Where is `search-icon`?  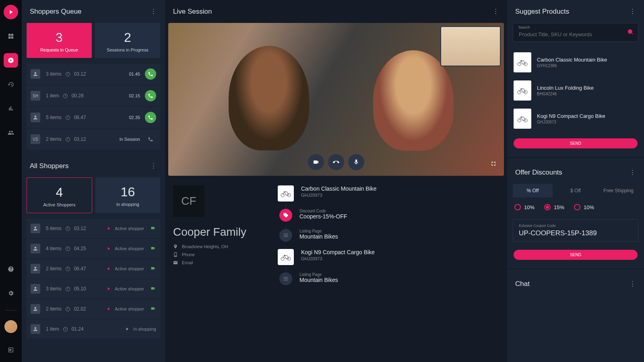 search-icon is located at coordinates (630, 33).